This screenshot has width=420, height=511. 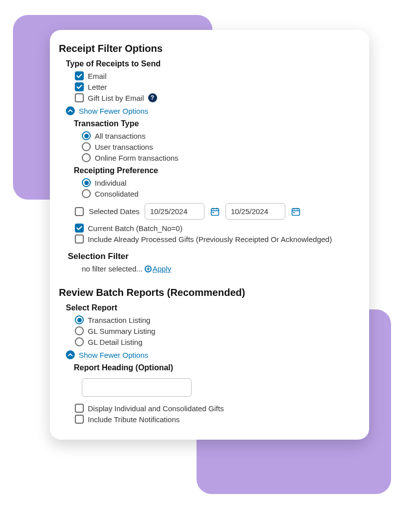 What do you see at coordinates (79, 408) in the screenshot?
I see `display-ind-cons-checkbox` at bounding box center [79, 408].